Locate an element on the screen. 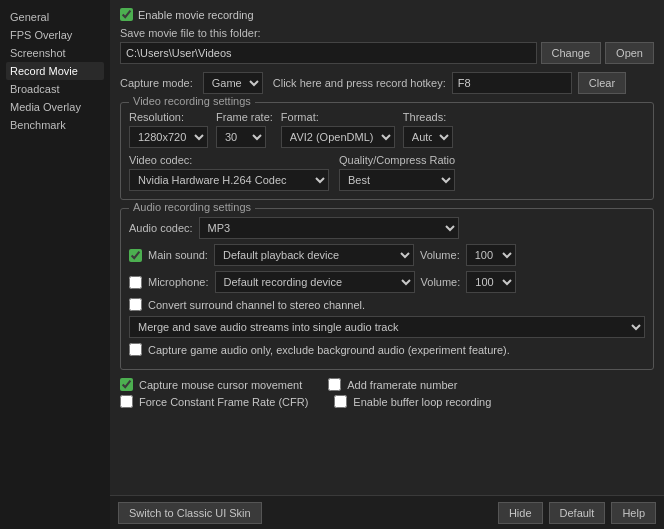  main-sound-row: Main sound: Default playback device Volu… is located at coordinates (387, 255).